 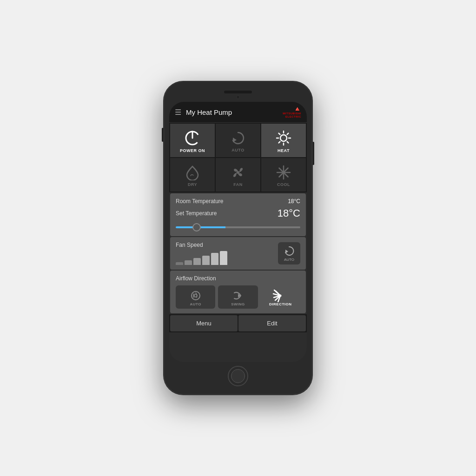 What do you see at coordinates (298, 109) in the screenshot?
I see `brand-diamond-icon: 🔺` at bounding box center [298, 109].